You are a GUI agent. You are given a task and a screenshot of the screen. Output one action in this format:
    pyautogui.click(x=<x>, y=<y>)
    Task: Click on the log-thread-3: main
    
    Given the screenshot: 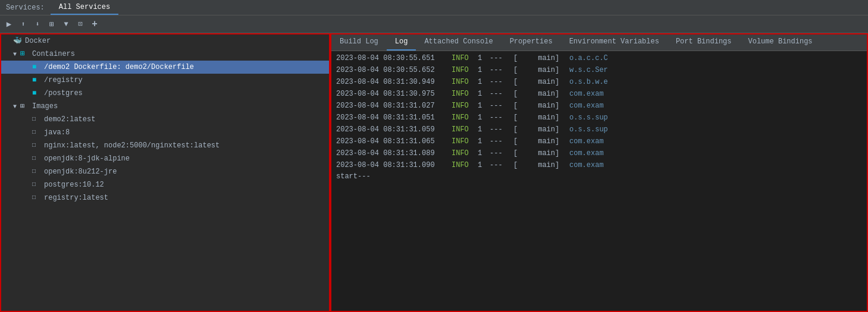 What is the action you would take?
    pyautogui.click(x=537, y=94)
    